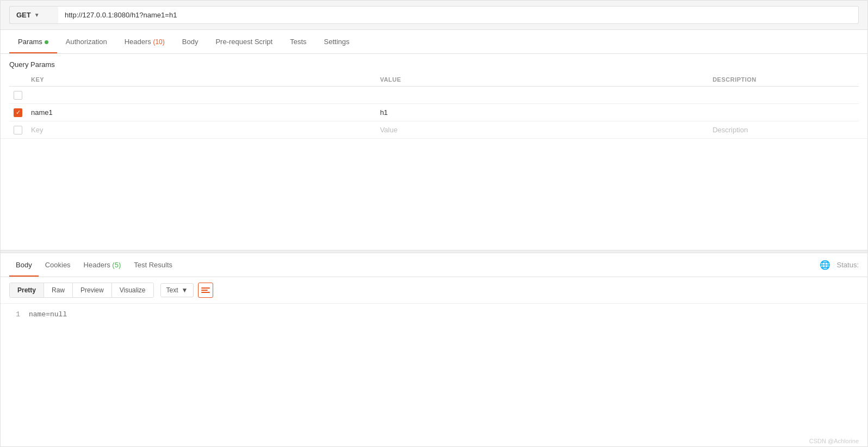 Image resolution: width=868 pixels, height=447 pixels. Describe the element at coordinates (434, 315) in the screenshot. I see `response-line: 1 name=null` at that location.